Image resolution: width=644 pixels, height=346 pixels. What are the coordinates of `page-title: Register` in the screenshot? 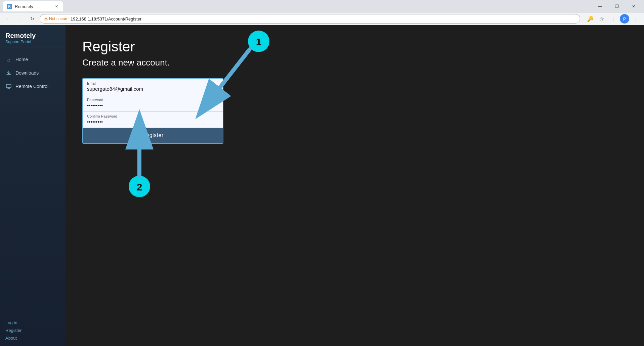 It's located at (355, 47).